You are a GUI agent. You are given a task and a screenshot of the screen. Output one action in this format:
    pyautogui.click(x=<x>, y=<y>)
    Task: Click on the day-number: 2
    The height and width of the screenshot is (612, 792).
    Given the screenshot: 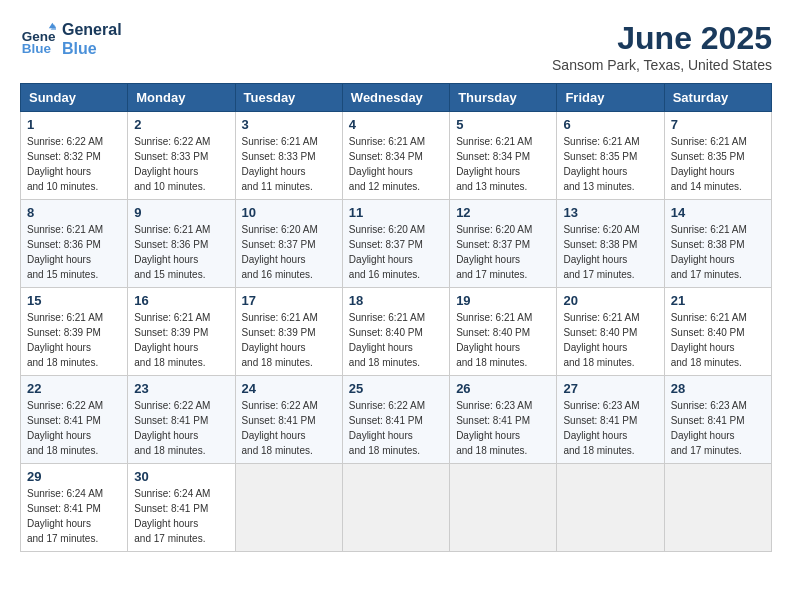 What is the action you would take?
    pyautogui.click(x=181, y=124)
    